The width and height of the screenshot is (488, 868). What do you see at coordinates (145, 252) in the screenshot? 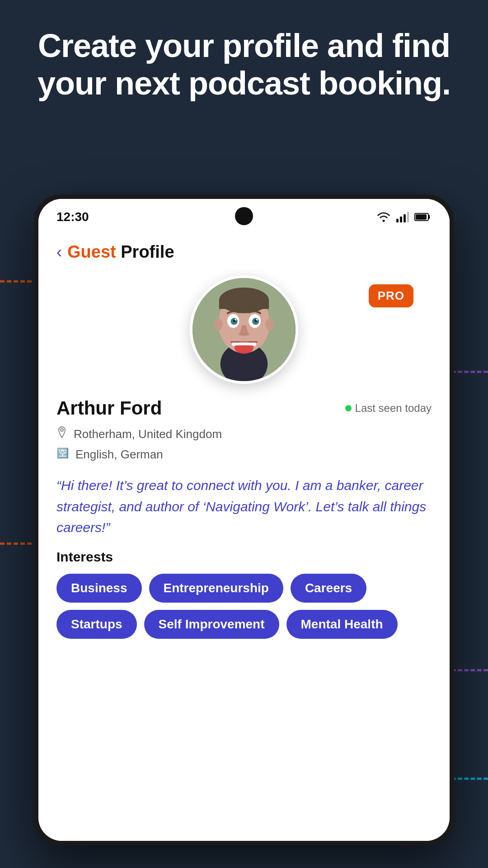
I see `page-title-rest: Profile` at bounding box center [145, 252].